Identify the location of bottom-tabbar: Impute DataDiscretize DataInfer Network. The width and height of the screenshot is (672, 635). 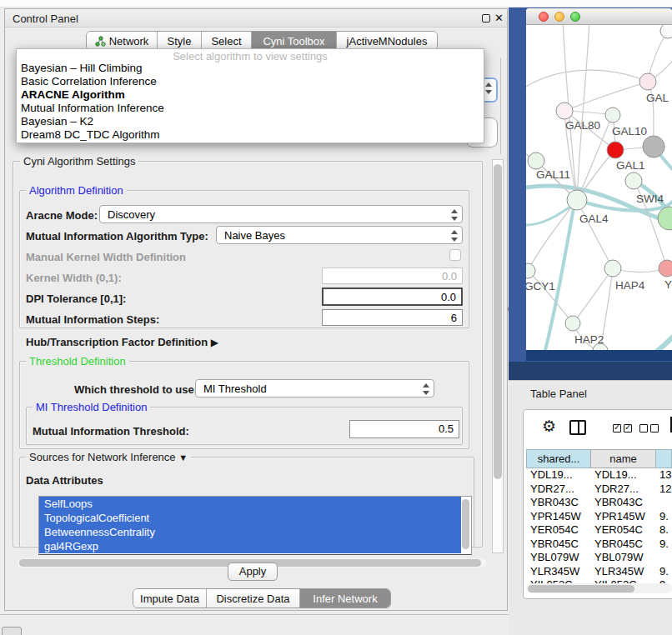
(262, 598).